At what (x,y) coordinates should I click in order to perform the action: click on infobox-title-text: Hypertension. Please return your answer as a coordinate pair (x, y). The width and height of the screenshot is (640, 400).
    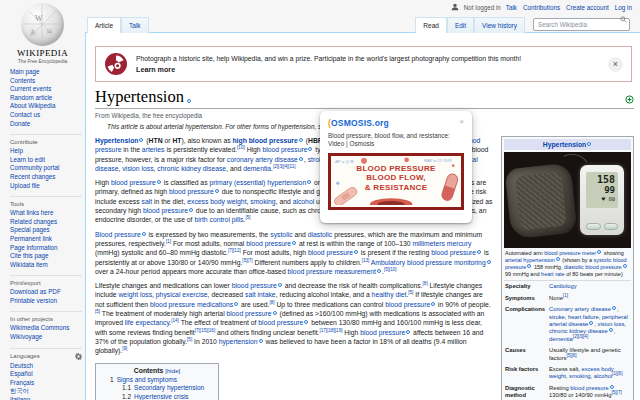
    Looking at the image, I should click on (564, 144).